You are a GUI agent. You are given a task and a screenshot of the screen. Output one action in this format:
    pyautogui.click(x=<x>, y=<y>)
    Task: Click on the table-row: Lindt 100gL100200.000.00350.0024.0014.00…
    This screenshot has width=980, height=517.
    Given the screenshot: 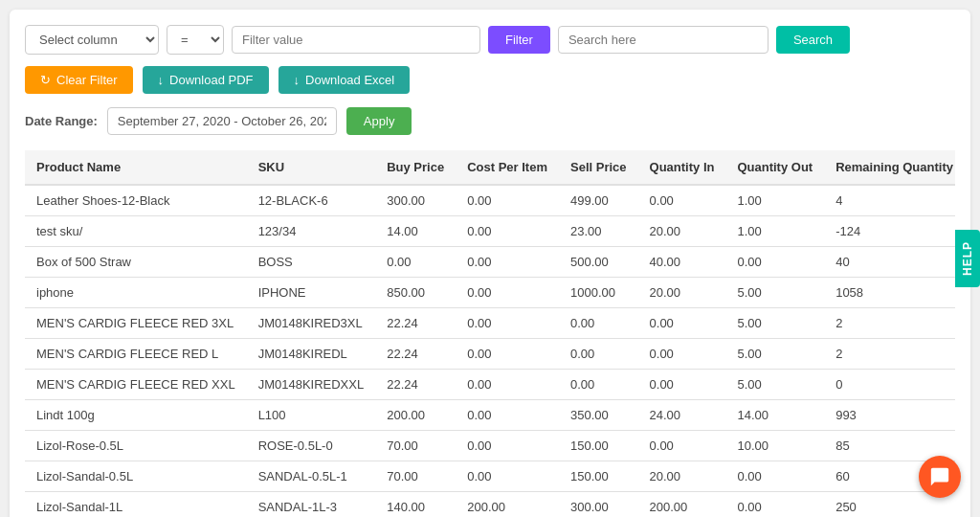 What is the action you would take?
    pyautogui.click(x=490, y=416)
    